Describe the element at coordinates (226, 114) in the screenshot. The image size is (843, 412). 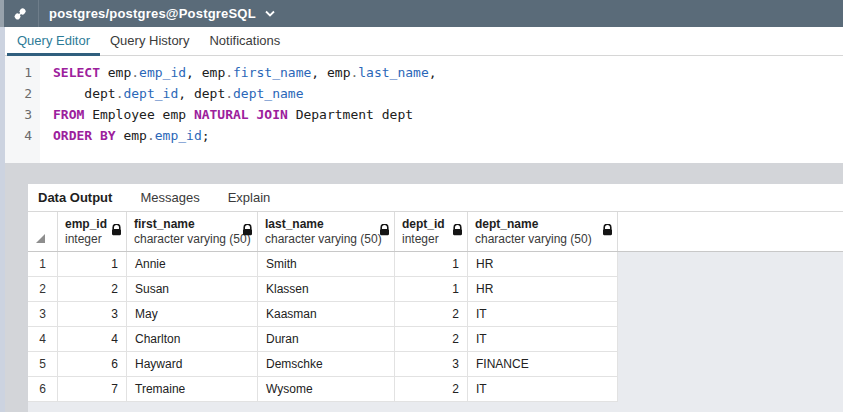
I see `code-text: FROM Employee emp NATURAL JOIN Departmen…` at that location.